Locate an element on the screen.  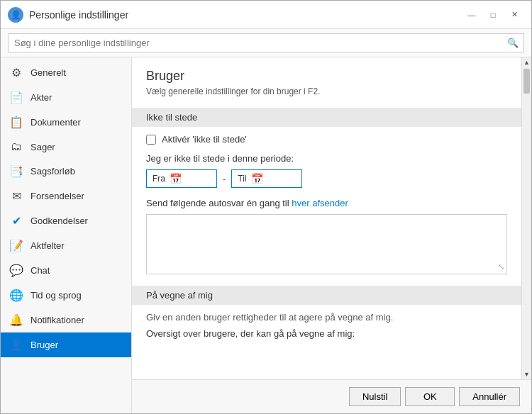
sidebar-item-akter: 📄 Akter is located at coordinates (66, 98).